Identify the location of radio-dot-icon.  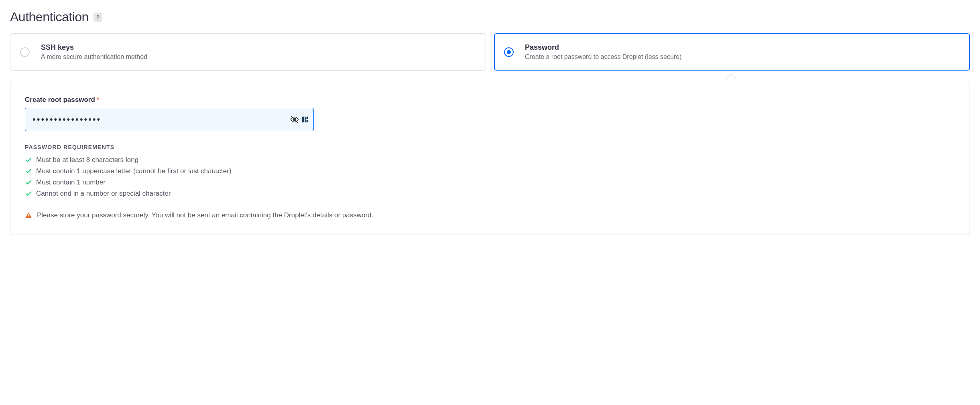
(509, 52).